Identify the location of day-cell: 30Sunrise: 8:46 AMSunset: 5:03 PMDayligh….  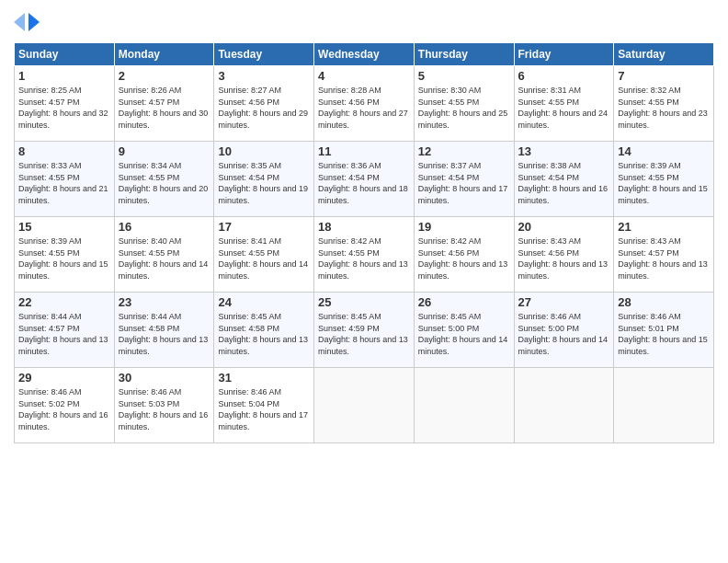
(164, 406).